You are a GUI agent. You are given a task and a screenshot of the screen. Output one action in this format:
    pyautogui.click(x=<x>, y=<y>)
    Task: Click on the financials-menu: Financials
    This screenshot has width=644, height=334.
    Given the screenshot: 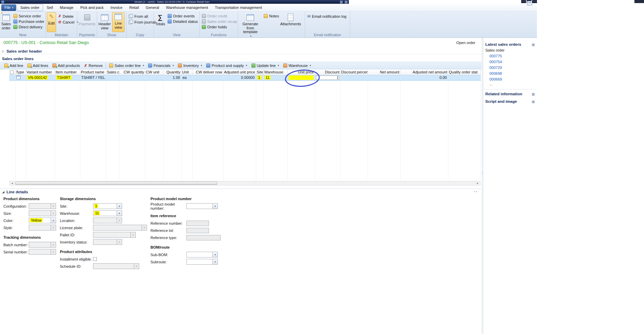 What is the action you would take?
    pyautogui.click(x=161, y=66)
    